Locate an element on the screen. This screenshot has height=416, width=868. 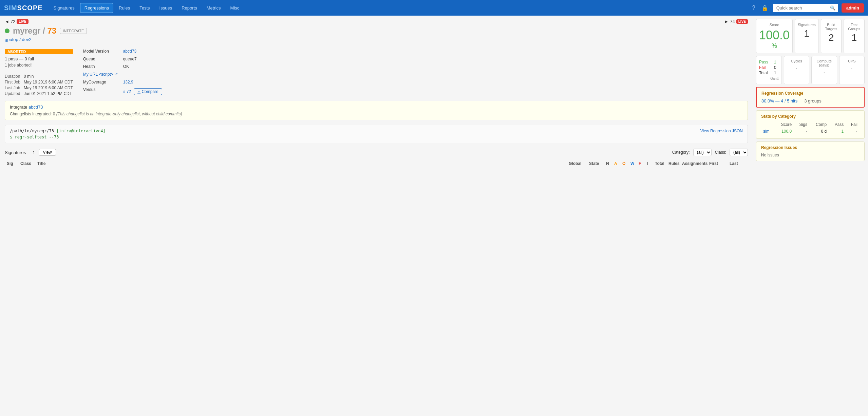
infra-tag: [infra@interactive4] is located at coordinates (81, 131).